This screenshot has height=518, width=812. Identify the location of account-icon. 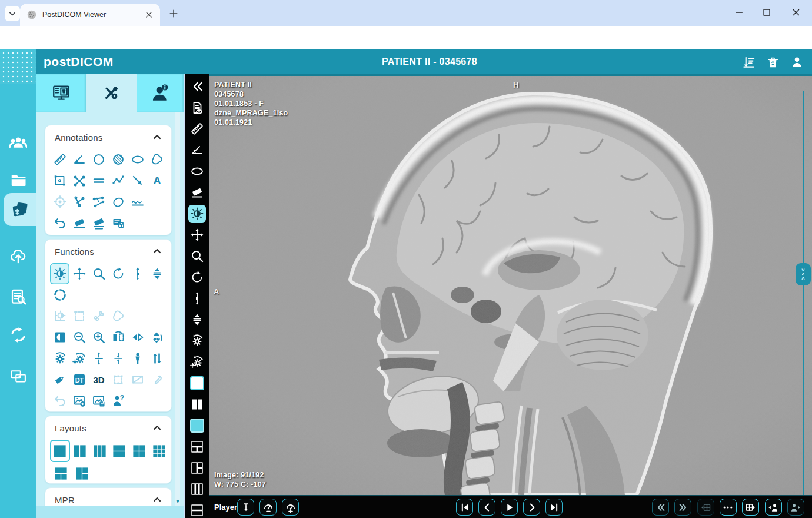
(797, 62).